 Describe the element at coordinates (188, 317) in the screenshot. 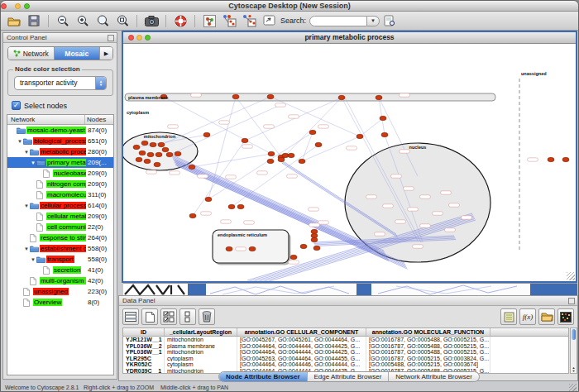

I see `unselect-attributes-button` at that location.